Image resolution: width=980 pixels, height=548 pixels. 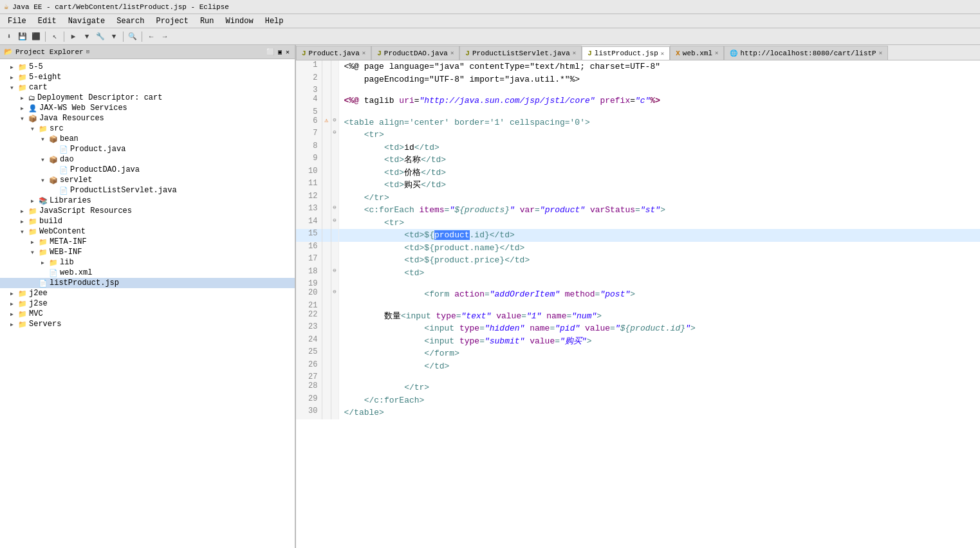 What do you see at coordinates (147, 160) in the screenshot?
I see `tree-item-dao: ▼📦dao` at bounding box center [147, 160].